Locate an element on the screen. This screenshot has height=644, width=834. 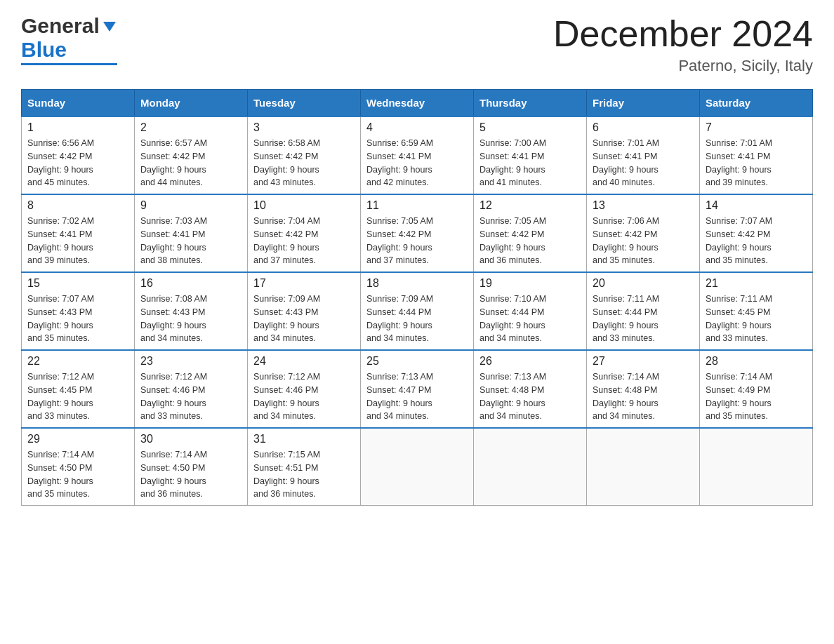
calendar-cell: 2Sunrise: 6:57 AMSunset: 4:42 PMDaylight… is located at coordinates (191, 156).